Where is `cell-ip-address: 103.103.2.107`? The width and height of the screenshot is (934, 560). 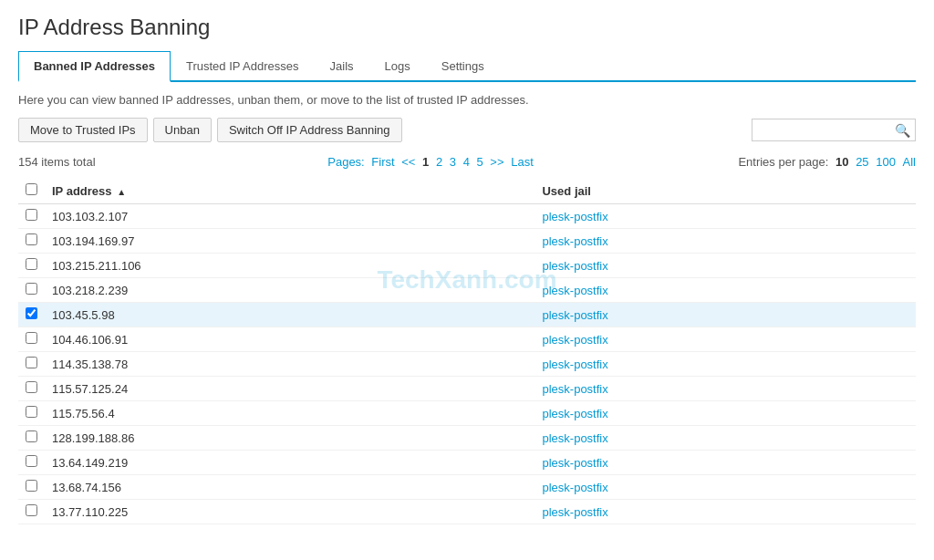
cell-ip-address: 103.103.2.107 is located at coordinates (290, 217).